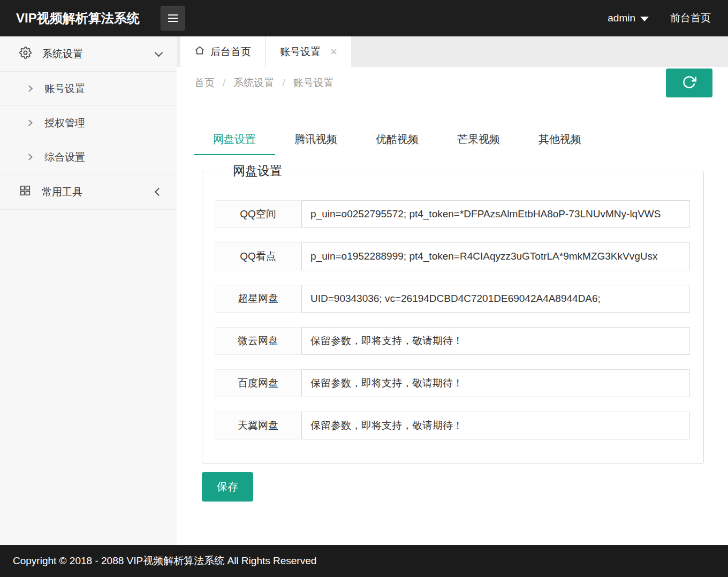  Describe the element at coordinates (314, 83) in the screenshot. I see `breadcrumb-current: 账号设置` at that location.